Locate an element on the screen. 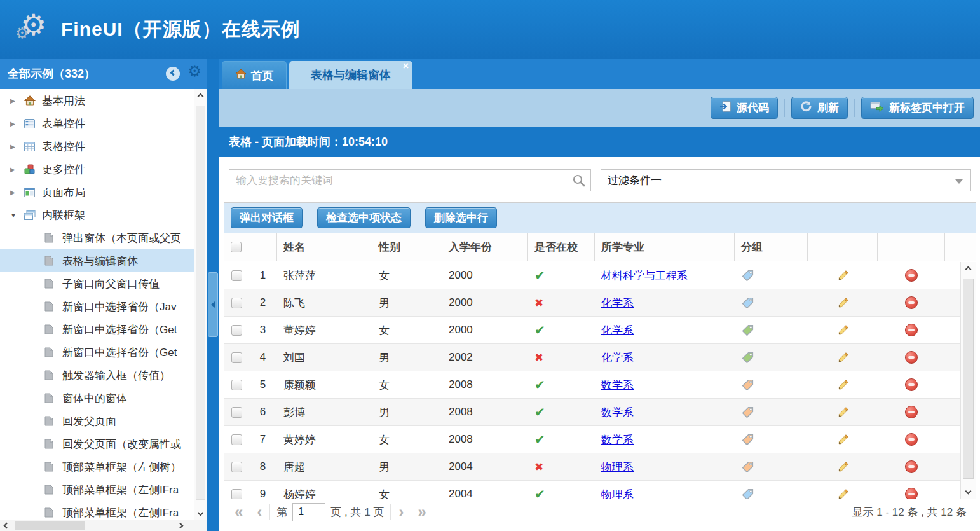  tree-item: 表格与编辑窗体 is located at coordinates (97, 261).